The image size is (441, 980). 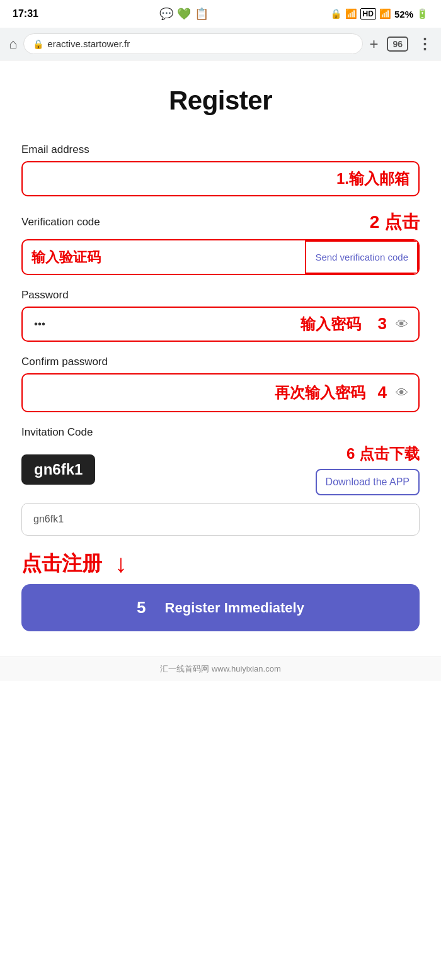 I want to click on email-group: Email address 1.输入邮箱, so click(x=220, y=170).